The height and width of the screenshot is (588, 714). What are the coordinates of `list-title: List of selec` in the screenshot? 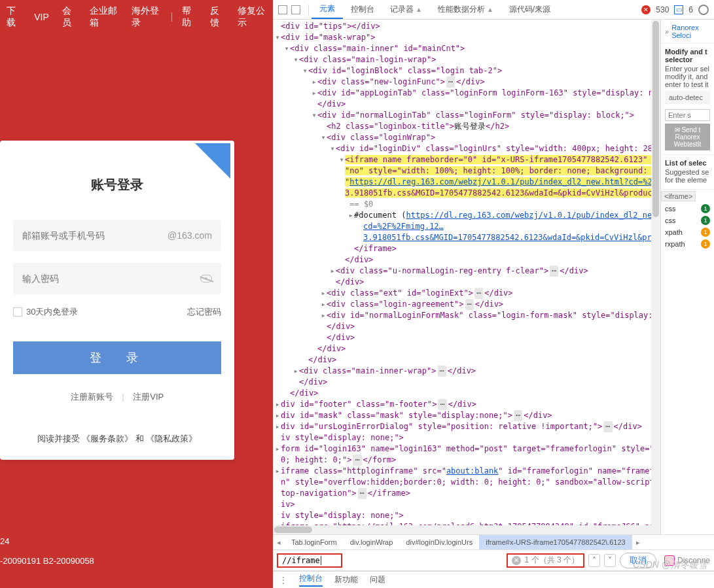 It's located at (687, 163).